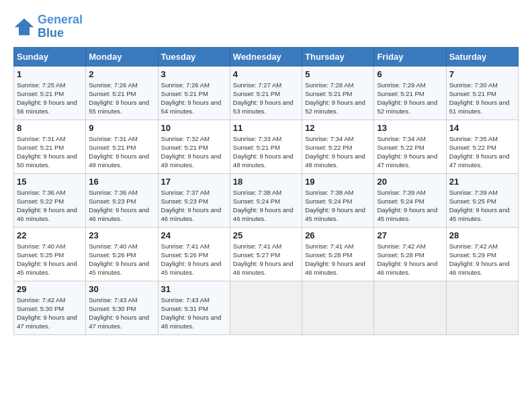 The height and width of the screenshot is (411, 532). Describe the element at coordinates (266, 200) in the screenshot. I see `calendar-cell: 18 Sunrise: 7:38 AM Sunset: 5:24 PM Dayl…` at that location.